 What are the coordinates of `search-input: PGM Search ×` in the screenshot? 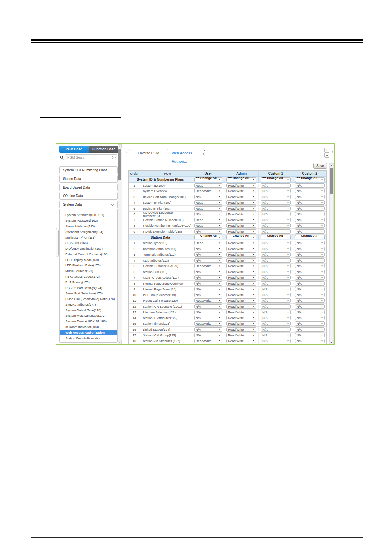 It's located at (91, 157).